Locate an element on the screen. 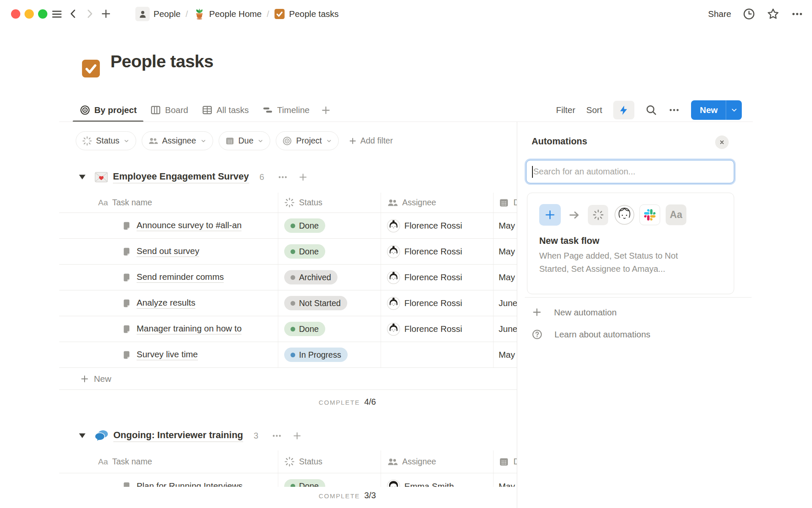 The height and width of the screenshot is (508, 812). search-icon is located at coordinates (651, 110).